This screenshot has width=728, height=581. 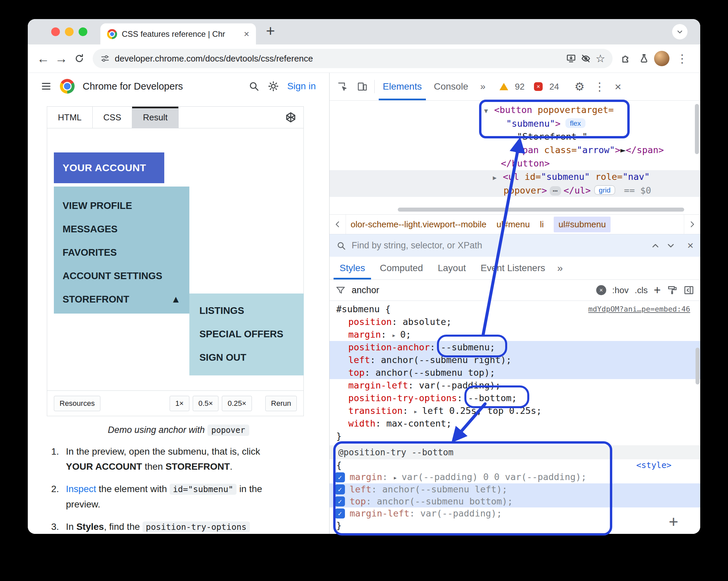 What do you see at coordinates (55, 32) in the screenshot?
I see `close-window-button` at bounding box center [55, 32].